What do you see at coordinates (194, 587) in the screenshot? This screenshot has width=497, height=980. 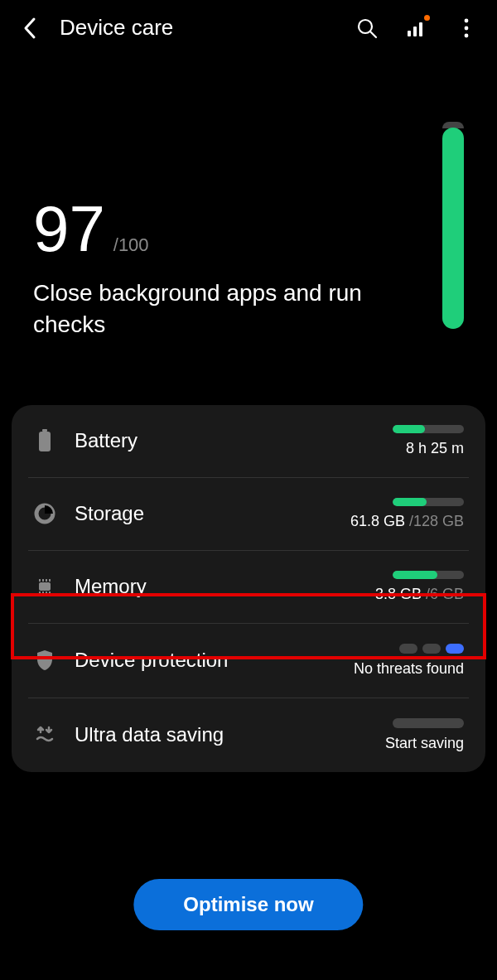 I see `memory-label: Memory` at bounding box center [194, 587].